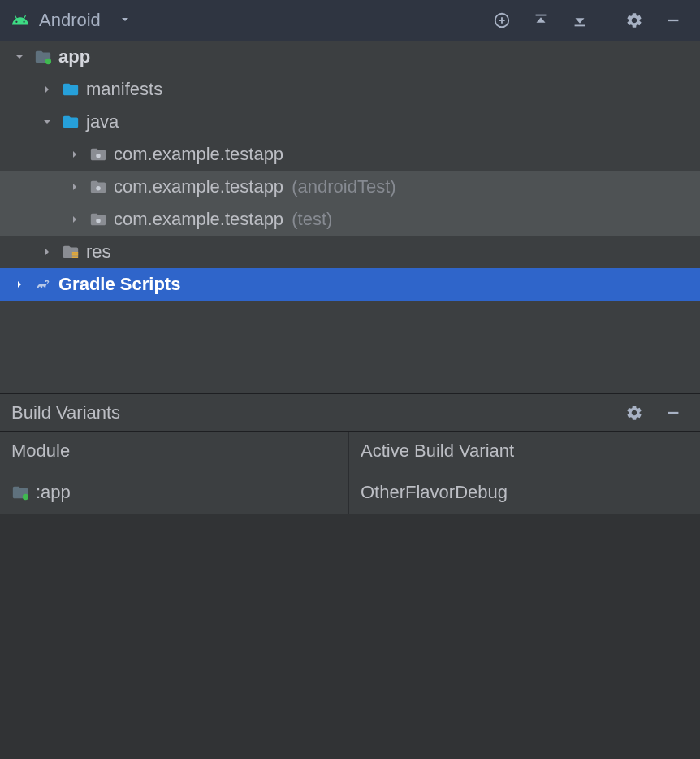 This screenshot has width=700, height=759. Describe the element at coordinates (255, 187) in the screenshot. I see `tree-label: com.example.testapp (androidTest)` at that location.